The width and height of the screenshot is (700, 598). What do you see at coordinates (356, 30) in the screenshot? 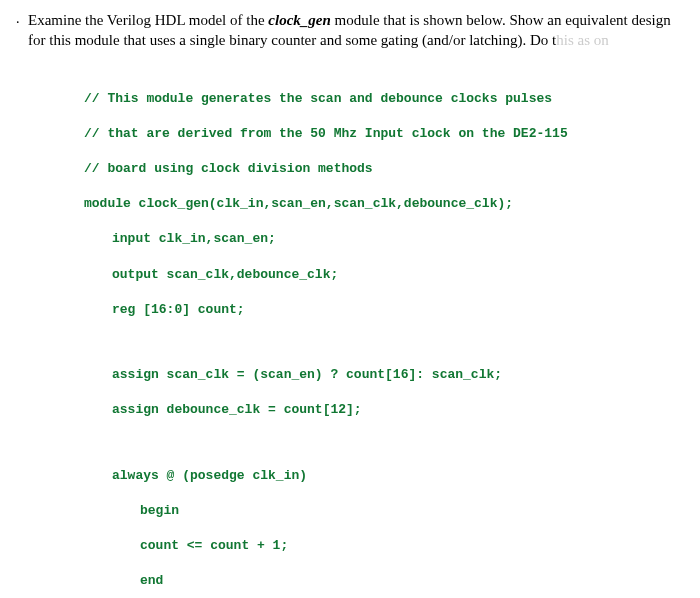
I see `q1-text: Examine the Verilog HDL model of the clo…` at bounding box center [356, 30].